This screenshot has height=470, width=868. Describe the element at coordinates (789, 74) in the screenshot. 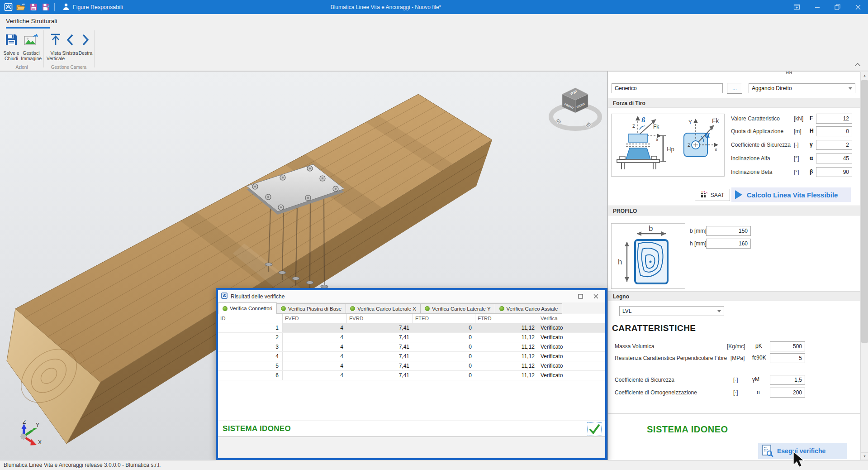

I see `clipped-section-label: gg` at that location.